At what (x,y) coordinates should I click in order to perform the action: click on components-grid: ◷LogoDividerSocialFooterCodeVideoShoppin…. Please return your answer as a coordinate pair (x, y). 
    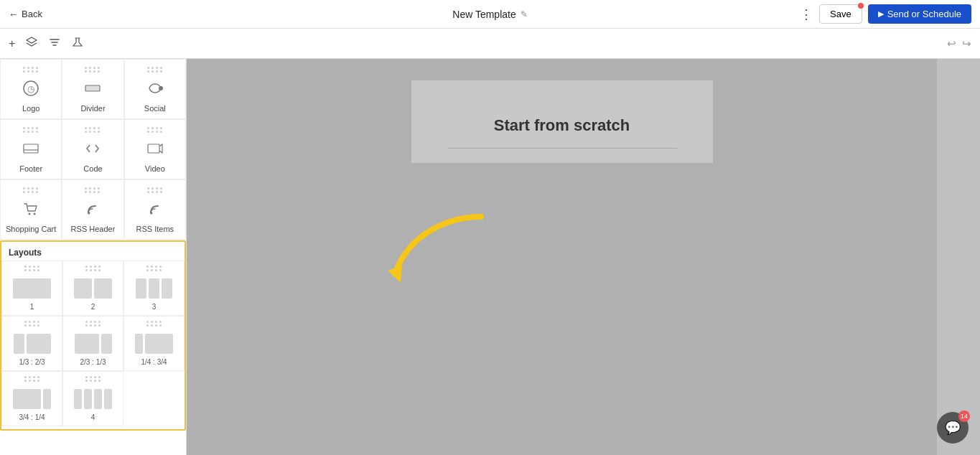
    Looking at the image, I should click on (93, 149).